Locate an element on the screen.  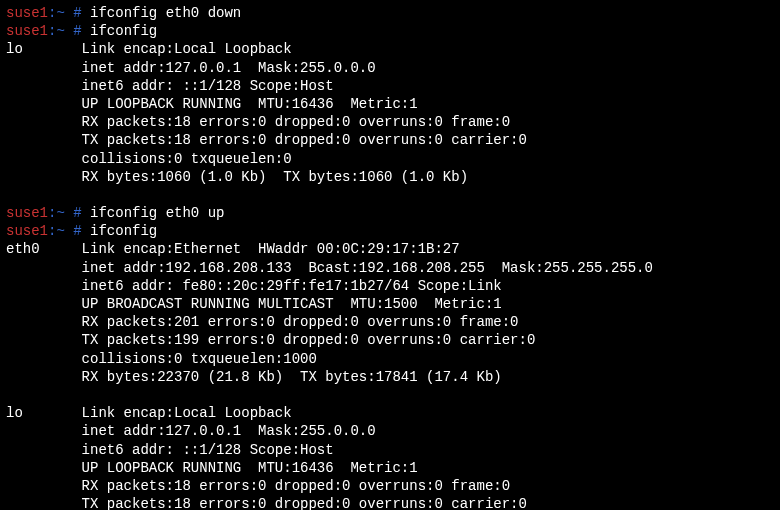
lo-block-1-line: RX bytes:1060 (1.0 Kb) TX bytes:1060 (1.… is located at coordinates (390, 177).